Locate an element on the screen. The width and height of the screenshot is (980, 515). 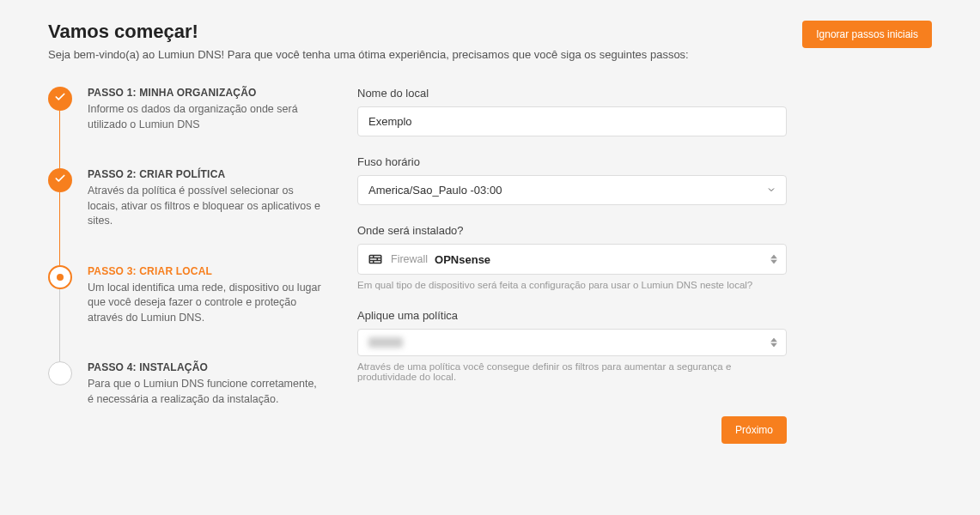
policy-helper: Através de uma política você consegue de… is located at coordinates (572, 372).